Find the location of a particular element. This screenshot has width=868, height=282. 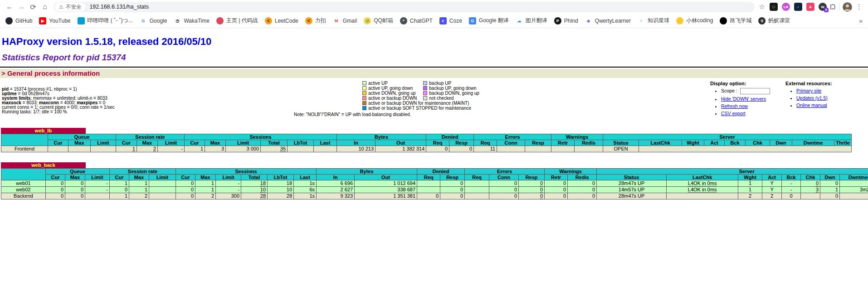

bookmark-item: PPhind is located at coordinates (566, 21).